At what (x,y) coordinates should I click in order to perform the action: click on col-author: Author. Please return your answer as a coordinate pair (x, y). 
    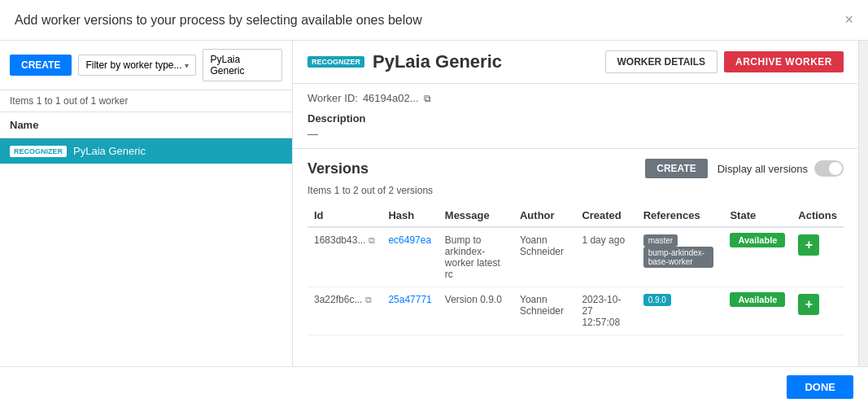
    Looking at the image, I should click on (544, 216).